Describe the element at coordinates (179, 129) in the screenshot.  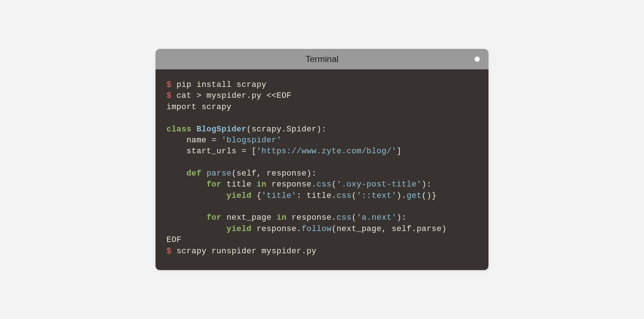
I see `keyword-class: class` at that location.